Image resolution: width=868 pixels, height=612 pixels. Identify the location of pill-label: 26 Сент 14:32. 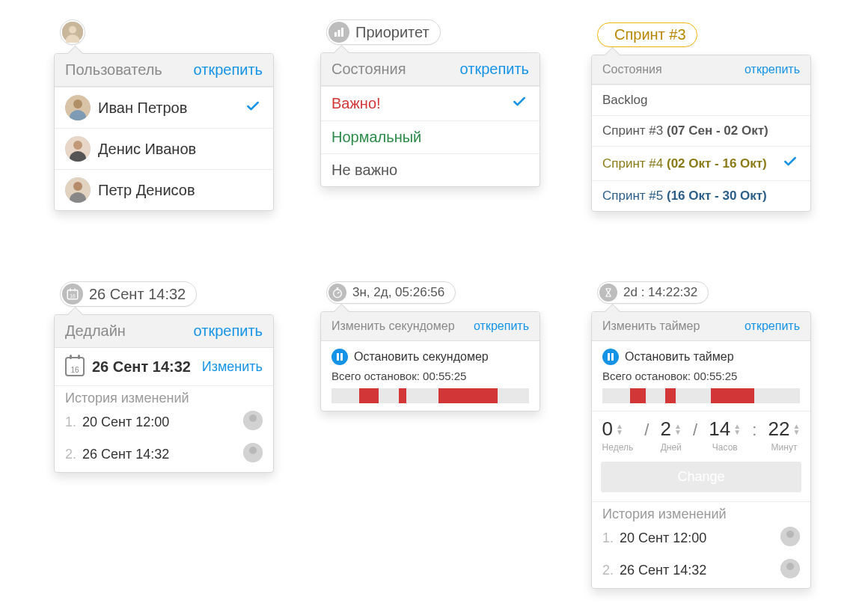
(138, 295).